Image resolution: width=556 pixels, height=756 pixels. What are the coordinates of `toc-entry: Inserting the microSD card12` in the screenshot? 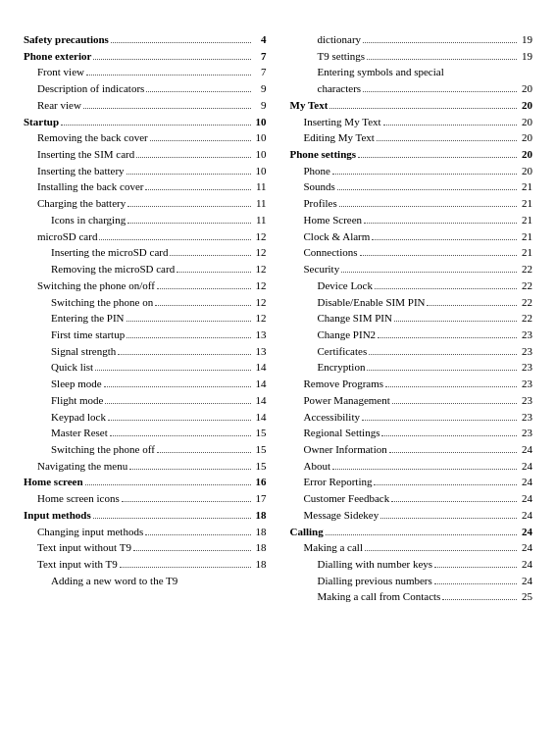 It's located at (145, 253).